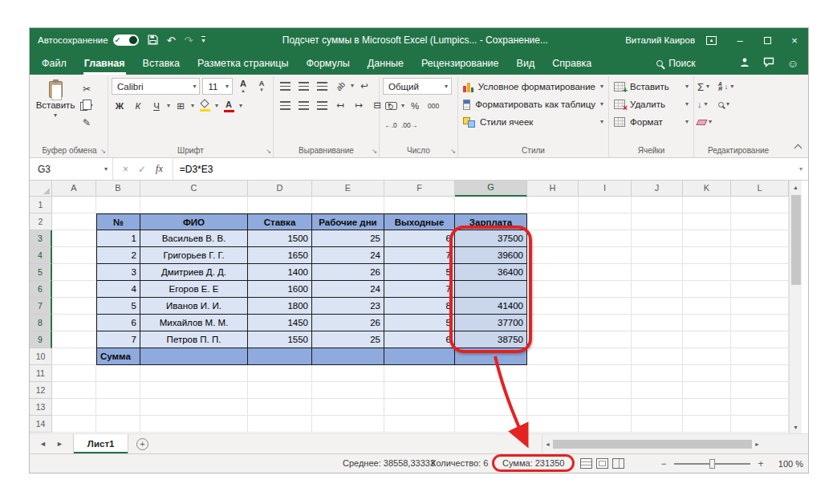 The image size is (837, 504). Describe the element at coordinates (156, 106) in the screenshot. I see `underline-button: Ч` at that location.